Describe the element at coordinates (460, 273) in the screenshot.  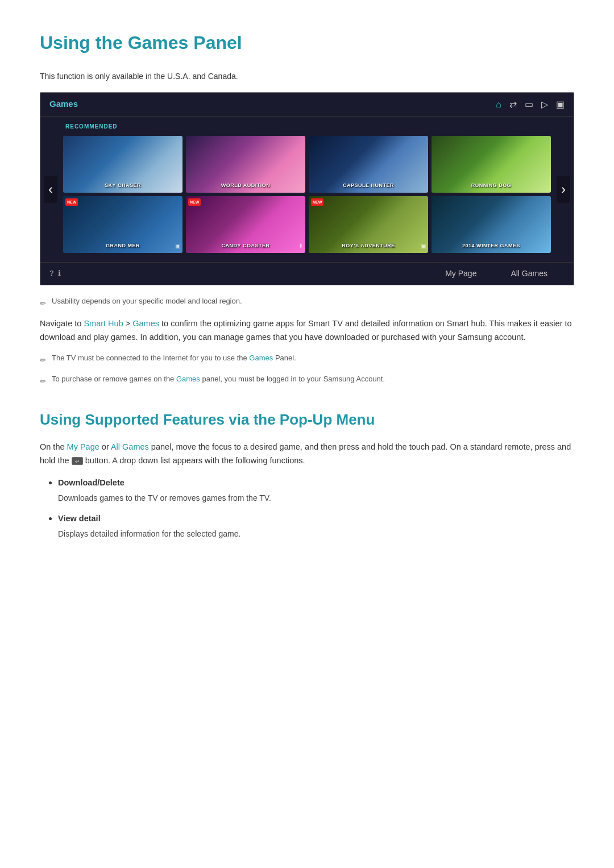
I see `my-page-nav: My Page` at that location.